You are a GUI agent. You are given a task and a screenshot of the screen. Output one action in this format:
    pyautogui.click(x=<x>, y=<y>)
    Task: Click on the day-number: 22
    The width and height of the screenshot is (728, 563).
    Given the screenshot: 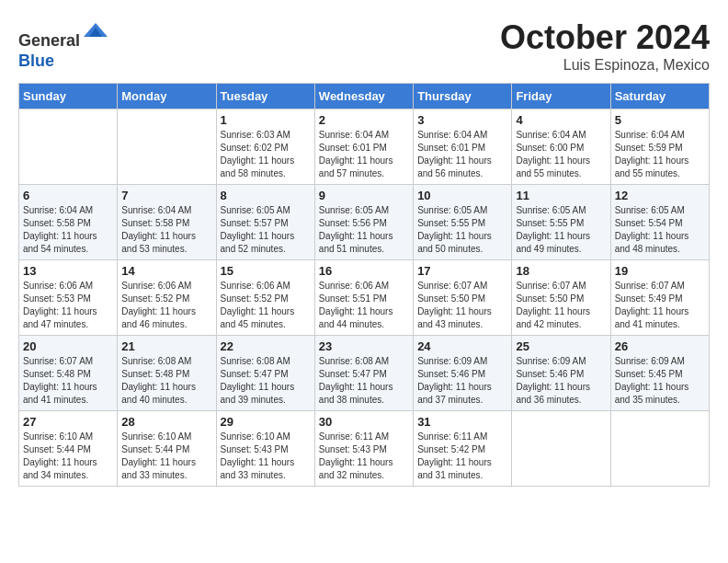 What is the action you would take?
    pyautogui.click(x=266, y=346)
    